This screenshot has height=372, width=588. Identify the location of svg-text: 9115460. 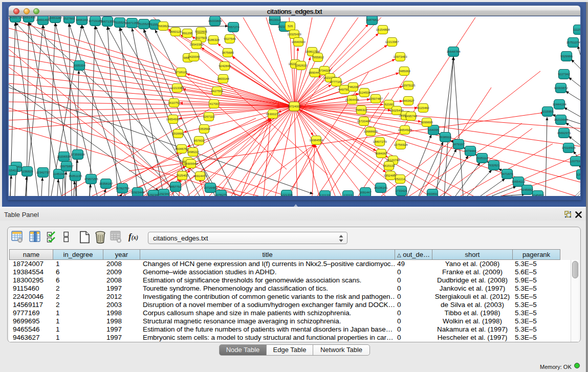
(423, 107).